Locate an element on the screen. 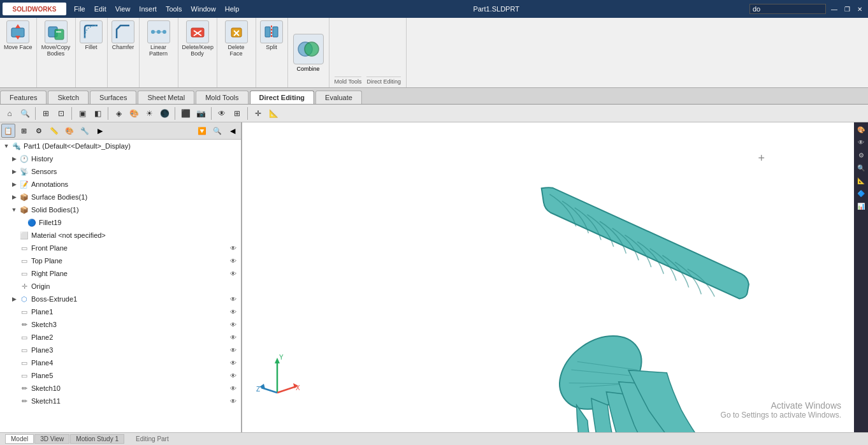  tree-item-fillet19: 🔵 Fillet19 is located at coordinates (120, 222).